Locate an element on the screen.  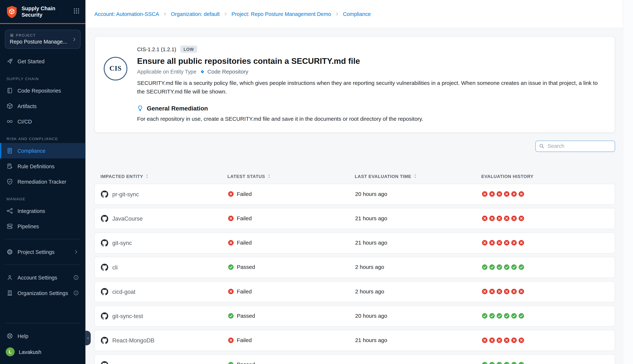
entity-type: Code Repository is located at coordinates (224, 72).